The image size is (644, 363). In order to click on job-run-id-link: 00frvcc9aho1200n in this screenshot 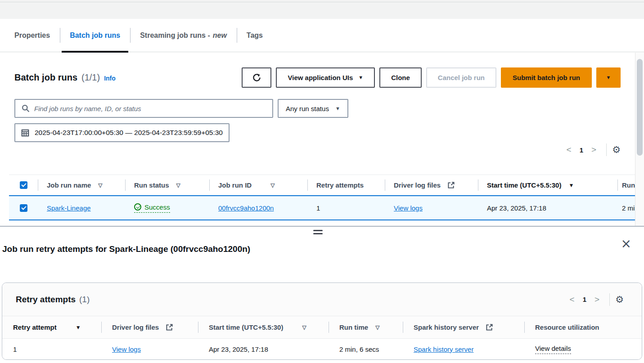, I will do `click(246, 208)`.